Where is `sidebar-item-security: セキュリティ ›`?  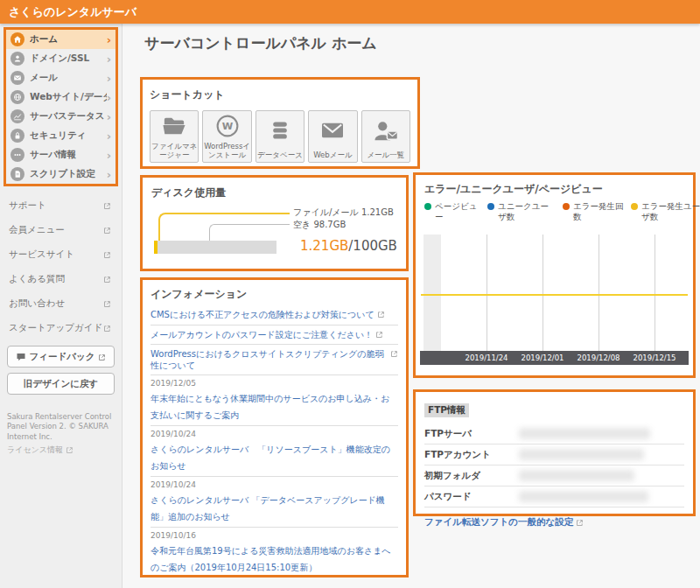
sidebar-item-security: セキュリティ › is located at coordinates (61, 136).